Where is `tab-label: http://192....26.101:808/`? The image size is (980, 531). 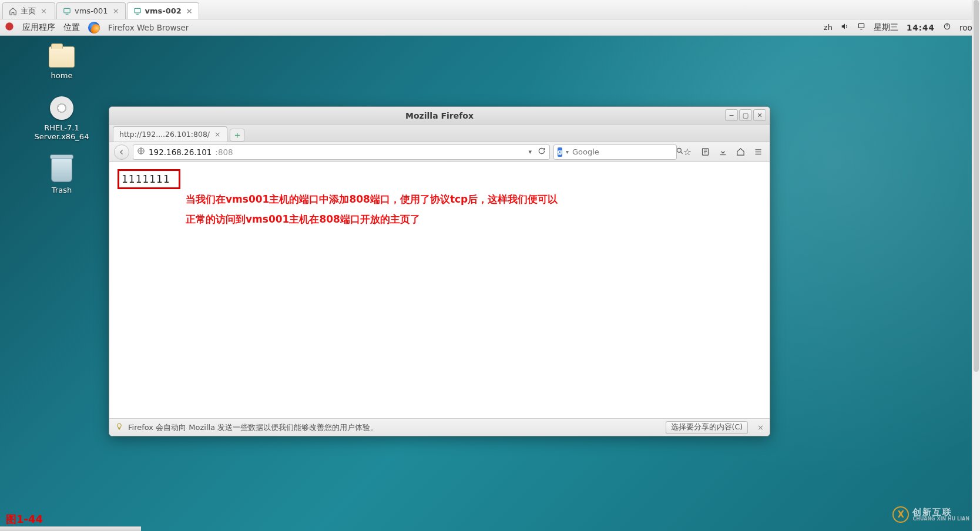 tab-label: http://192....26.101:808/ is located at coordinates (165, 134).